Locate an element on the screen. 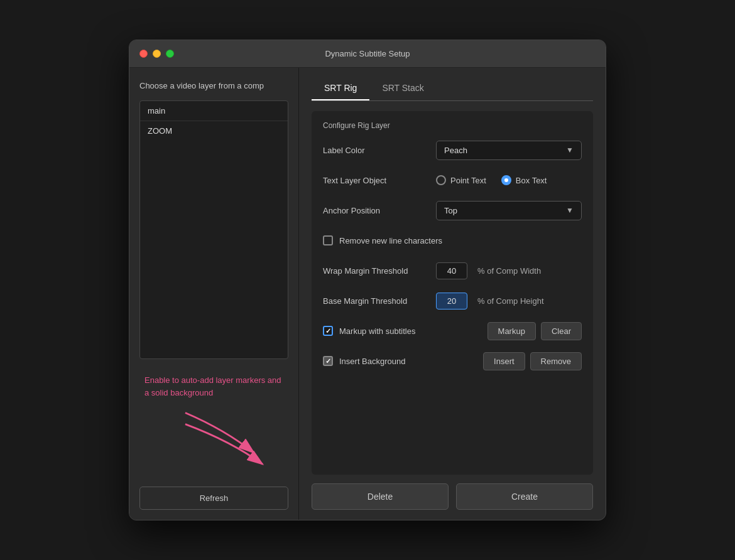 This screenshot has height=560, width=735. layer-list: main ZOOM is located at coordinates (214, 230).